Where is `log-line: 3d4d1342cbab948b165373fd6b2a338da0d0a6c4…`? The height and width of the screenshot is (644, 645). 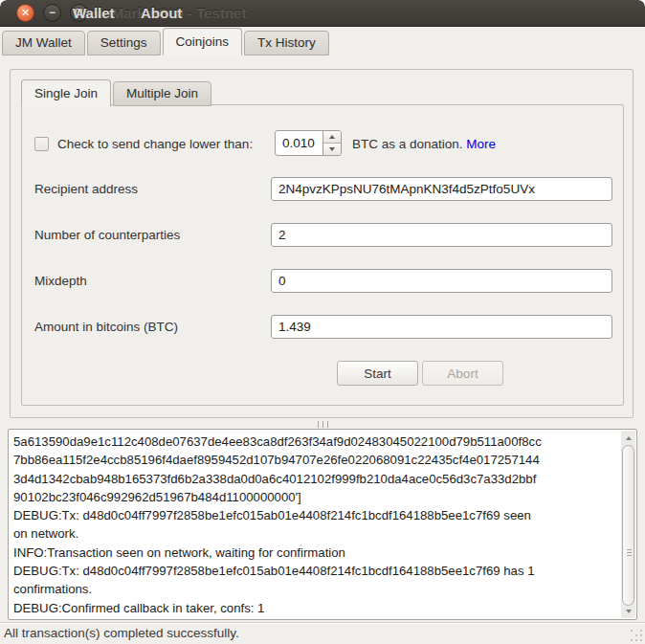 log-line: 3d4d1342cbab948b165373fd6b2a338da0d0a6c4… is located at coordinates (316, 478).